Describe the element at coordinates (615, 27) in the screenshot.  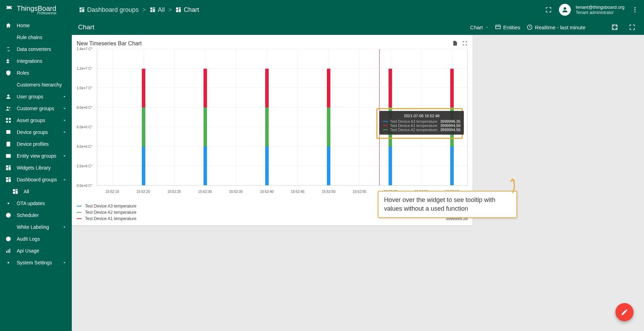
I see `expand-dashboard-icon` at that location.